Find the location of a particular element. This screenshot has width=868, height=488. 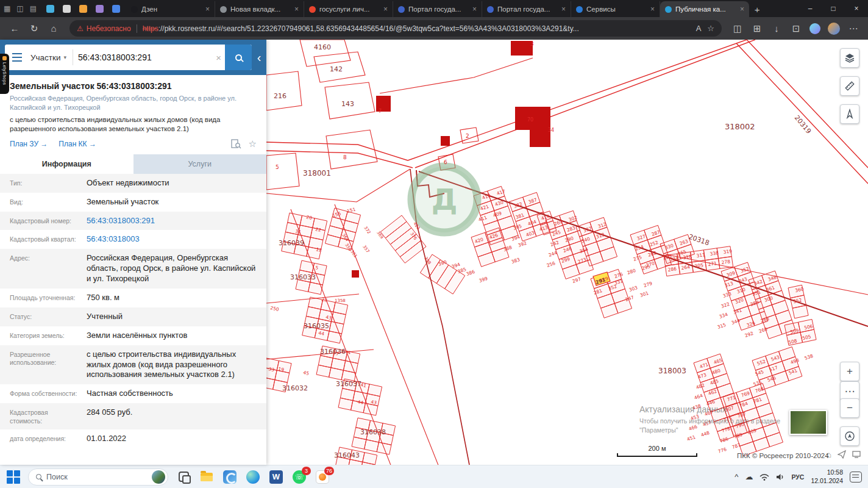

map-label: 508 is located at coordinates (793, 342).